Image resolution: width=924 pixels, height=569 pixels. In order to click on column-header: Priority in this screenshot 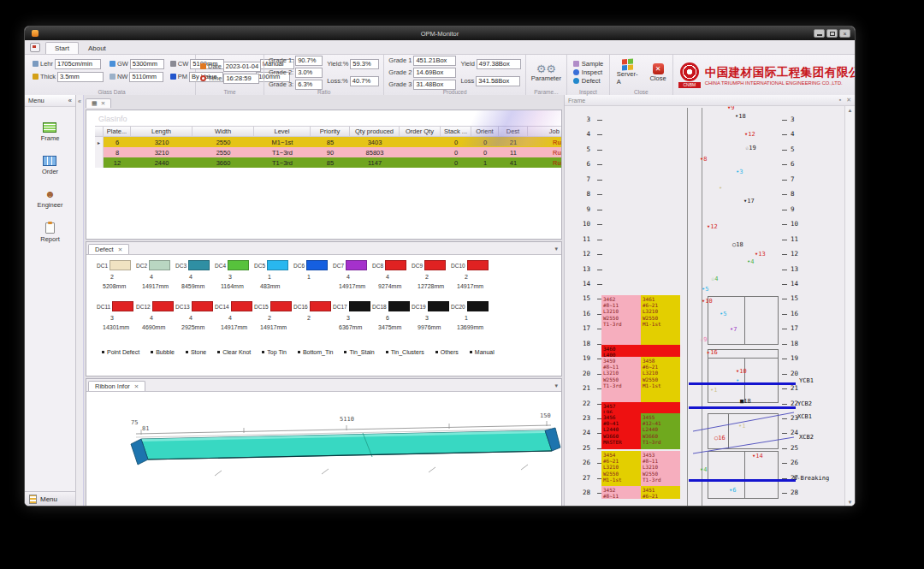, I will do `click(330, 132)`.